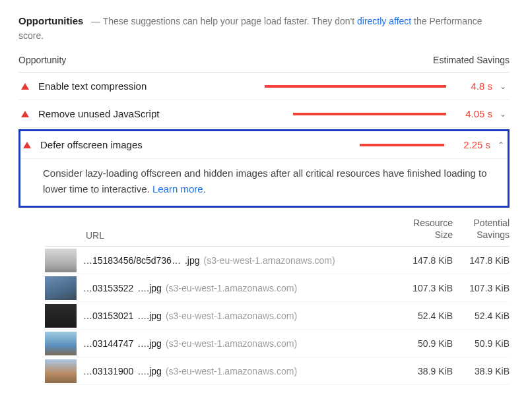 The width and height of the screenshot is (528, 420). What do you see at coordinates (277, 288) in the screenshot?
I see `table-row: …03153522 ….jpg (s3-eu-west-1.amazonaws.…` at bounding box center [277, 288].